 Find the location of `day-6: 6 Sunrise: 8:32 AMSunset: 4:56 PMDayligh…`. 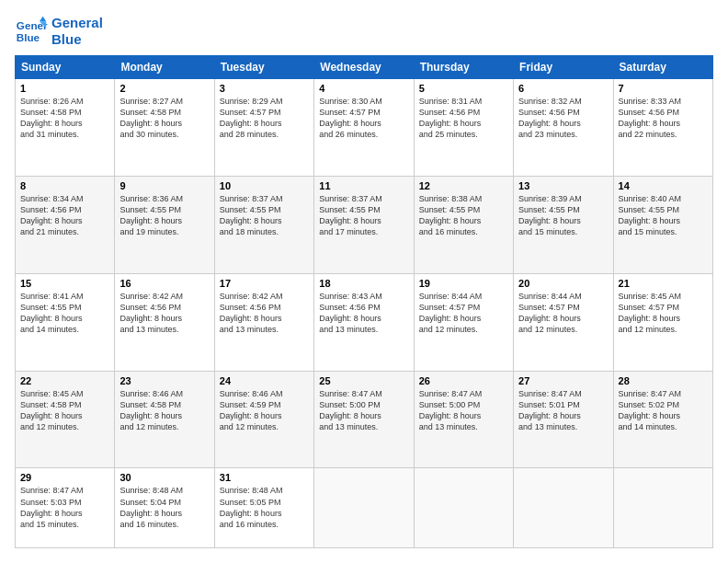

day-6: 6 Sunrise: 8:32 AMSunset: 4:56 PMDayligh… is located at coordinates (563, 128).